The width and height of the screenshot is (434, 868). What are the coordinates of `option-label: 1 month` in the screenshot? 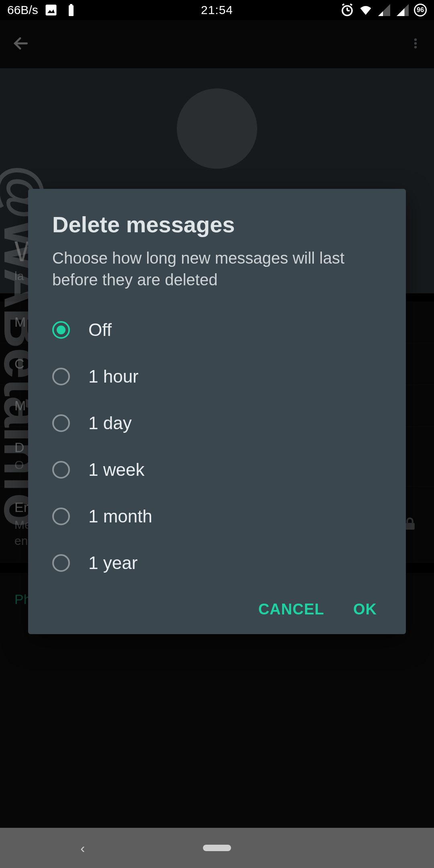 It's located at (121, 516).